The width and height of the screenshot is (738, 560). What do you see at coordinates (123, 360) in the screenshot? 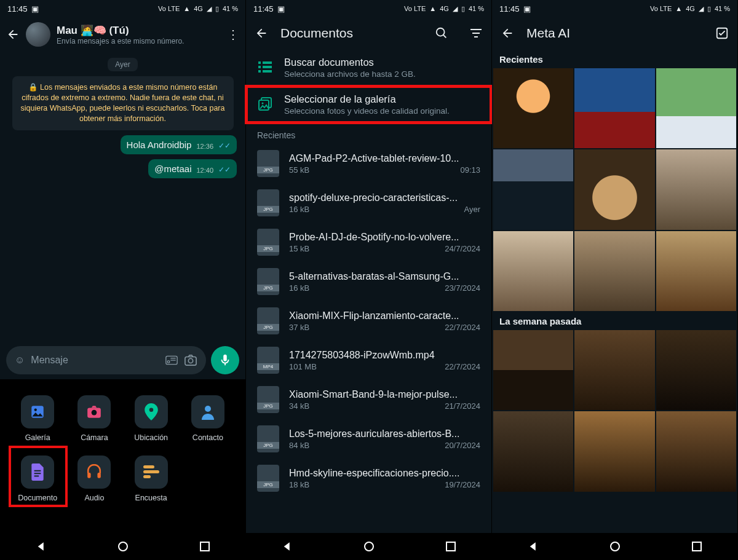
I see `input-row: ☺ Mensaje` at bounding box center [123, 360].